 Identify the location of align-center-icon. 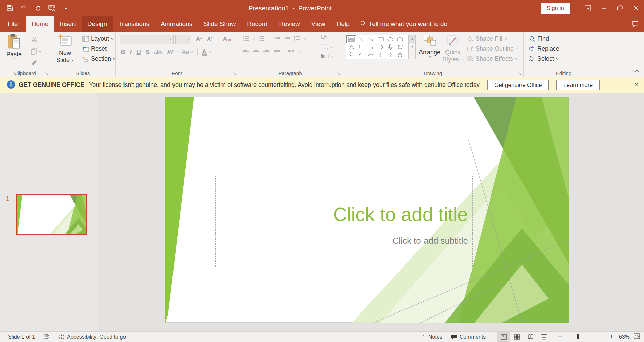
(256, 52).